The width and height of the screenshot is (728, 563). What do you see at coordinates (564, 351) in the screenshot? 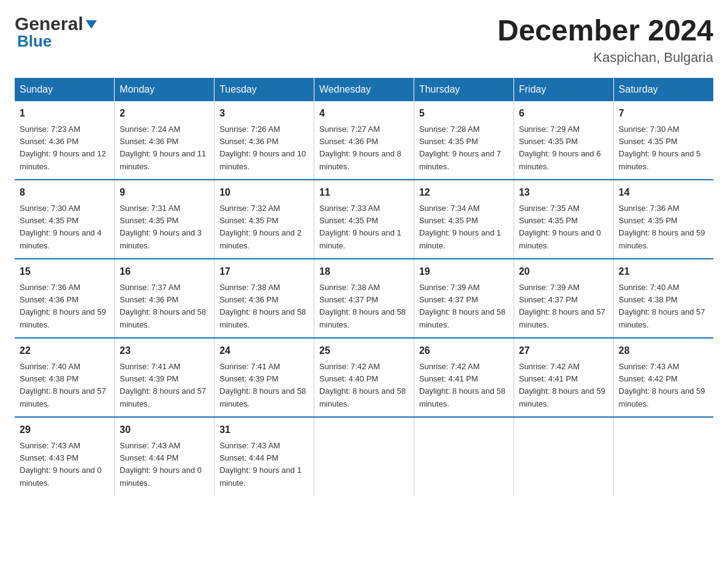
I see `day-number: 27` at bounding box center [564, 351].